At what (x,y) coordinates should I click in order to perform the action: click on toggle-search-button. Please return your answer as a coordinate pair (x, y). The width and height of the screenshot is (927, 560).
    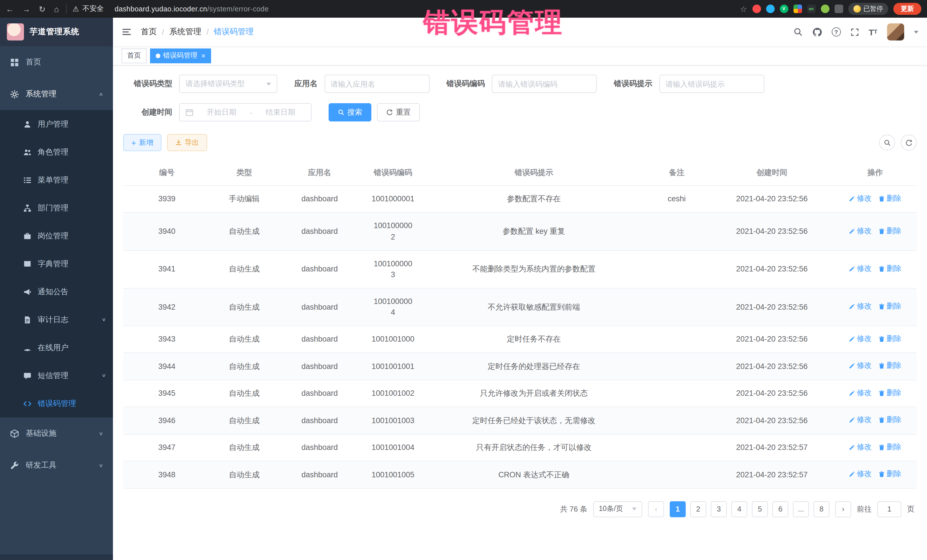
    Looking at the image, I should click on (887, 143).